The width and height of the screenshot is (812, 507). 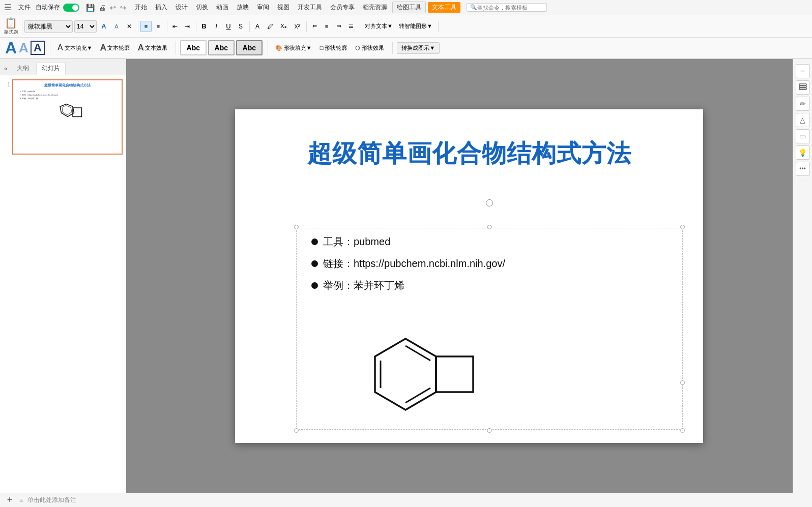 I want to click on text-style-group: A A A, so click(x=27, y=48).